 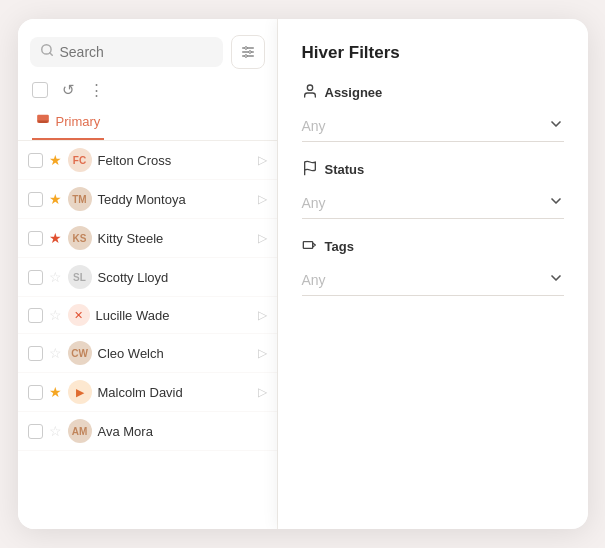 What do you see at coordinates (248, 52) in the screenshot?
I see `filter-button` at bounding box center [248, 52].